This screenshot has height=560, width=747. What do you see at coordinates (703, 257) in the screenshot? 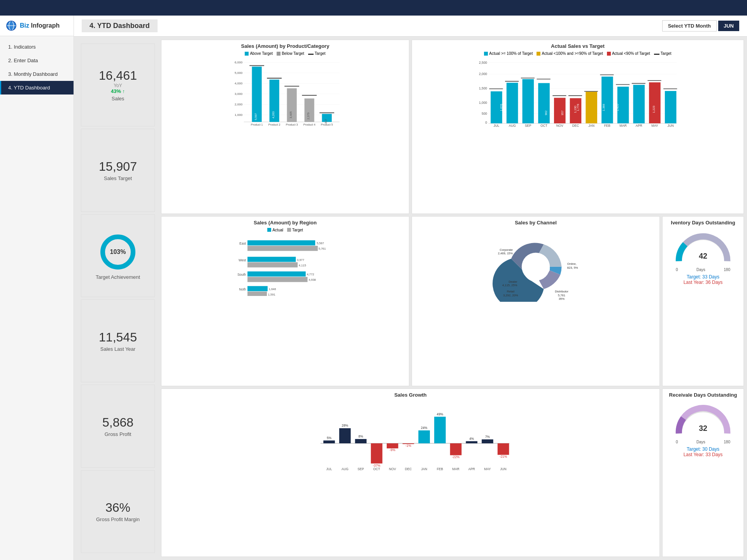
I see `inventory-gauge: 42 0 Days 180 Target: 33 Days Last Year:…` at bounding box center [703, 257].